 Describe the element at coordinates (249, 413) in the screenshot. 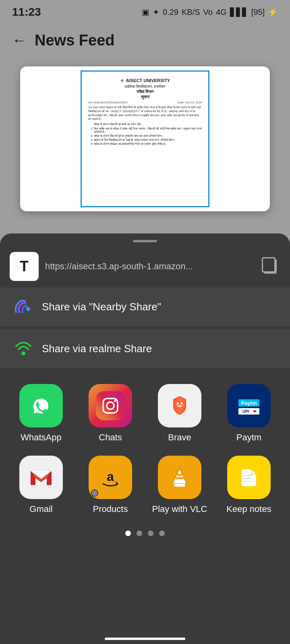

I see `app-item-paytm: Paytm UPI ❤ Paytm` at that location.